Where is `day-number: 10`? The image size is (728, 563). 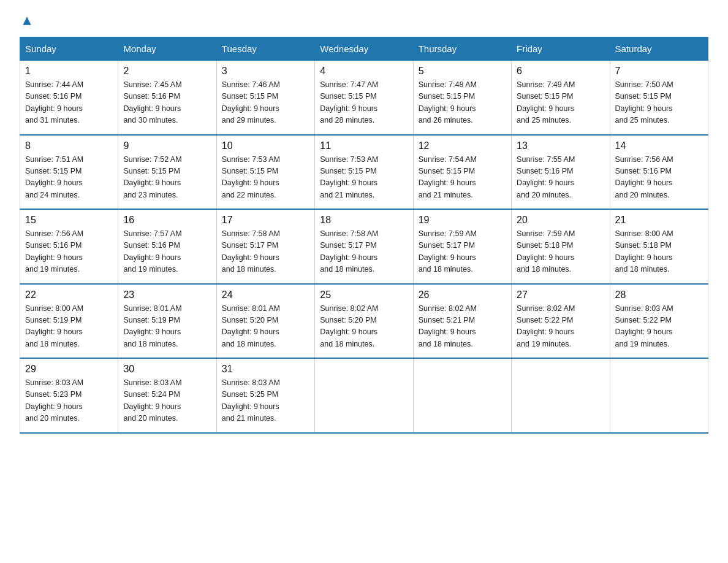 day-number: 10 is located at coordinates (266, 146).